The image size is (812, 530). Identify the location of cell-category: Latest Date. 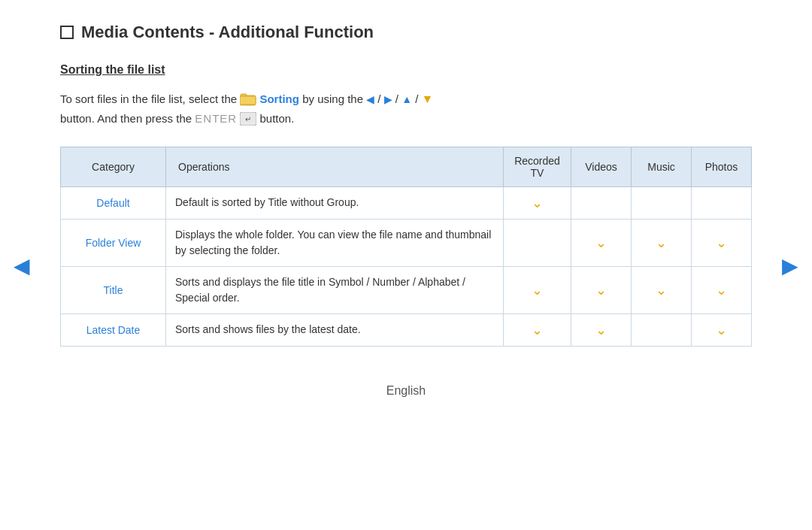
(114, 329).